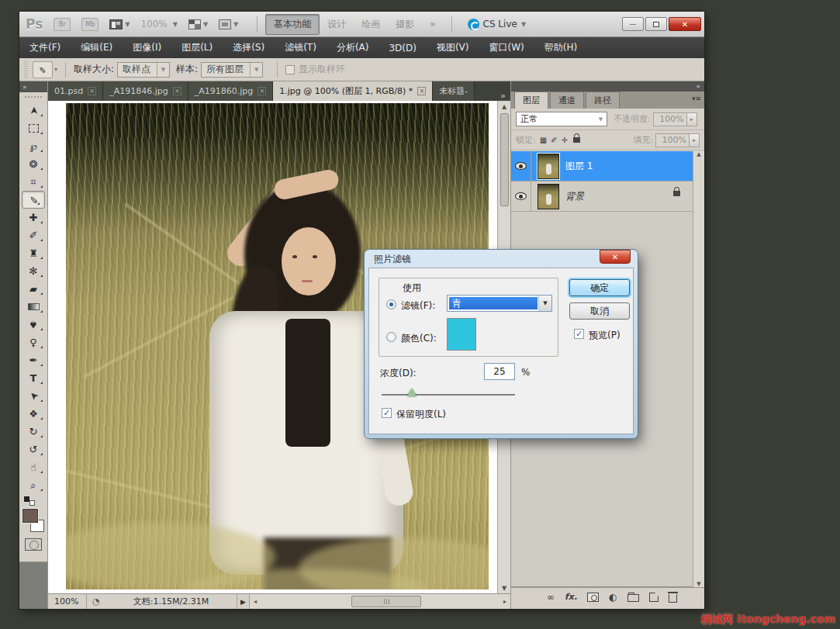 The image size is (840, 629). I want to click on vertical-scroll-thumb, so click(504, 160).